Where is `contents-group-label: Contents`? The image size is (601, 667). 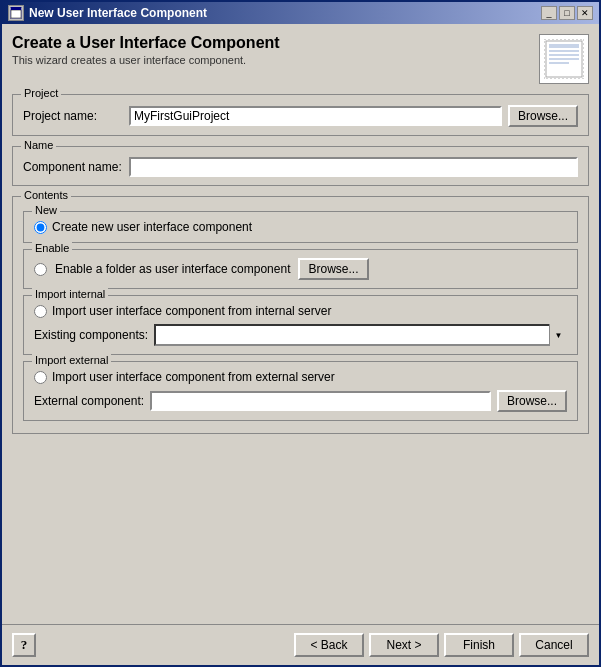
contents-group-label: Contents is located at coordinates (46, 195).